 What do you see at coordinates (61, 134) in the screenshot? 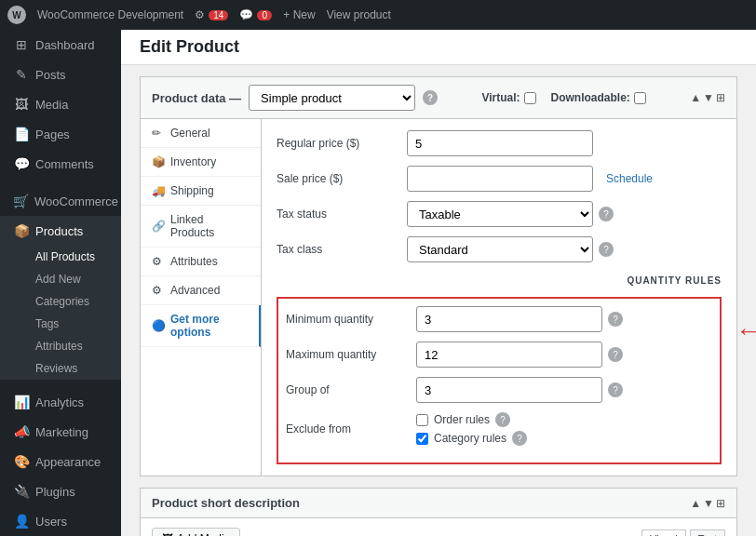
I see `sidebar-item-pages: 📄 Pages` at bounding box center [61, 134].